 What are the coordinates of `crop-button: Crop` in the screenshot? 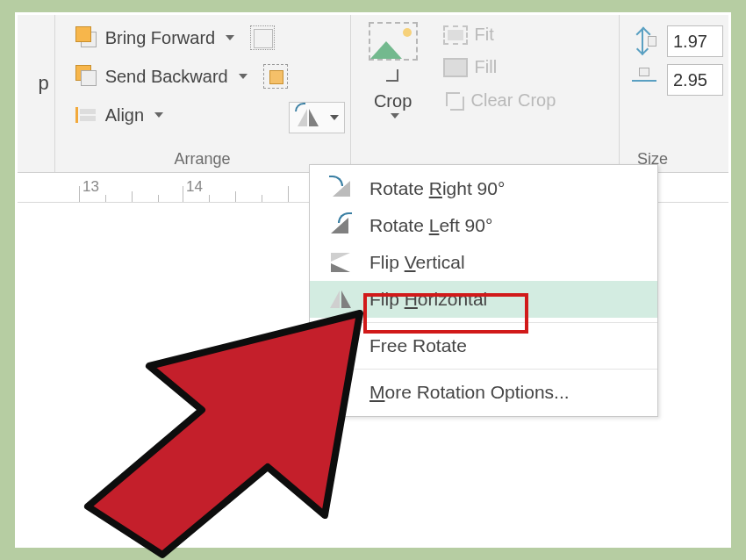 It's located at (393, 70).